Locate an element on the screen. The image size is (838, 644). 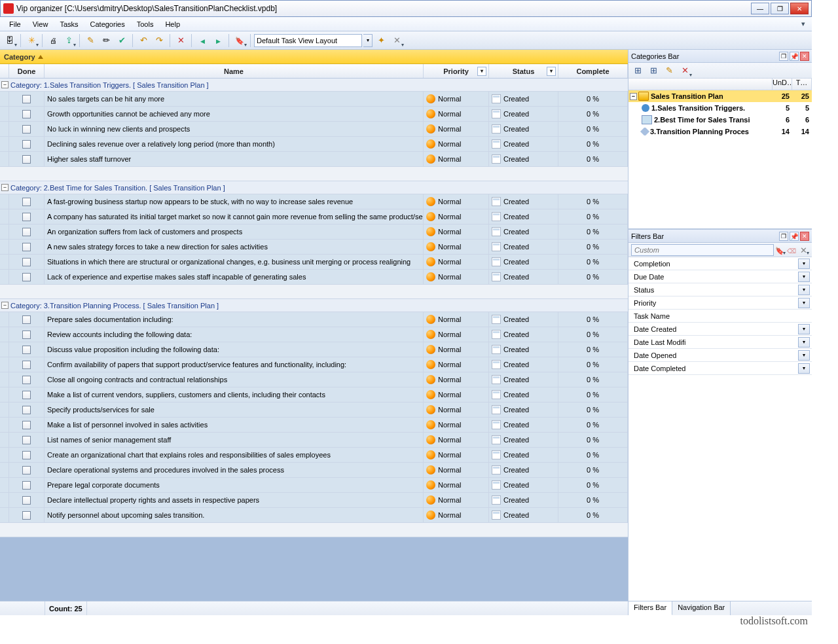
menu-help: Help is located at coordinates (173, 24).